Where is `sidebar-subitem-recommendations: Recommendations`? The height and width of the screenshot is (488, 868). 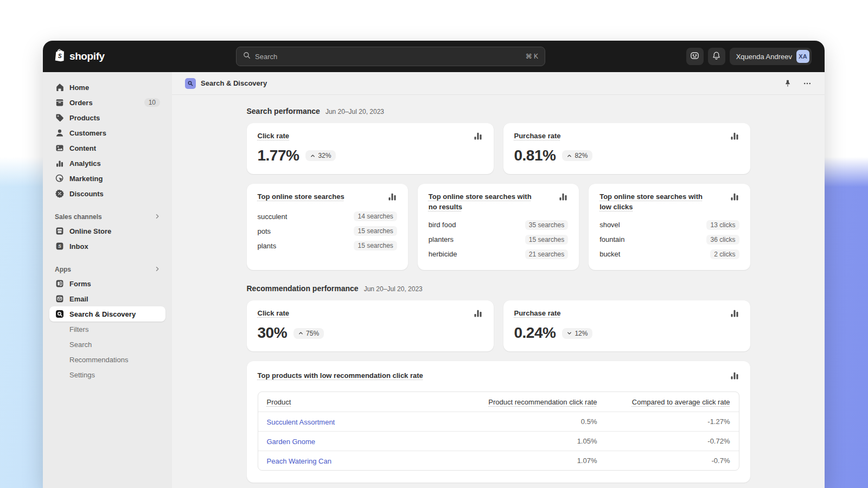
sidebar-subitem-recommendations: Recommendations is located at coordinates (107, 359).